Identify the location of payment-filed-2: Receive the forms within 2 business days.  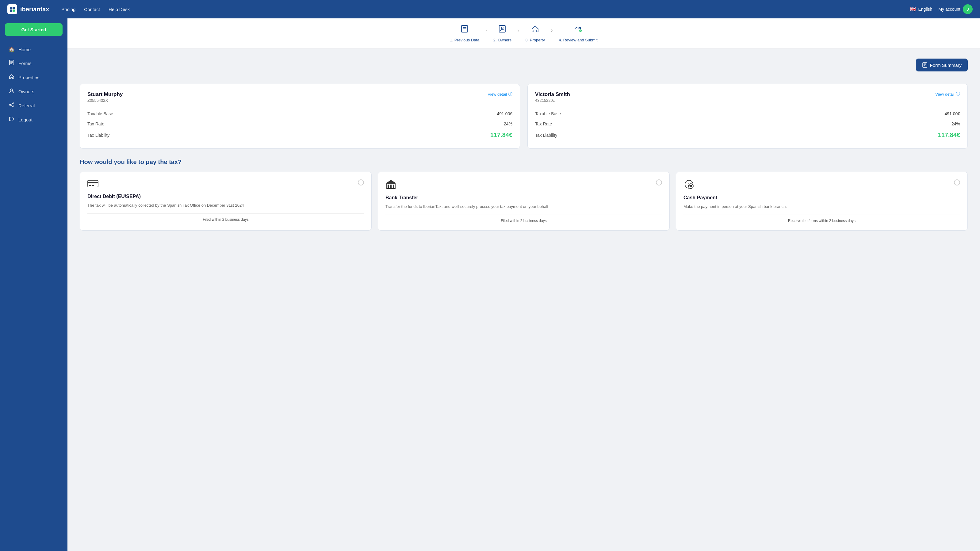
(822, 219).